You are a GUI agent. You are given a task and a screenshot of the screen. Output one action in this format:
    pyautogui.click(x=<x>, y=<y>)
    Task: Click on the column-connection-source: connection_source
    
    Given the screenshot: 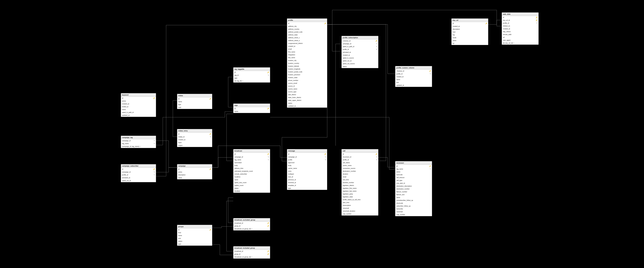 What is the action you would take?
    pyautogui.click(x=360, y=168)
    